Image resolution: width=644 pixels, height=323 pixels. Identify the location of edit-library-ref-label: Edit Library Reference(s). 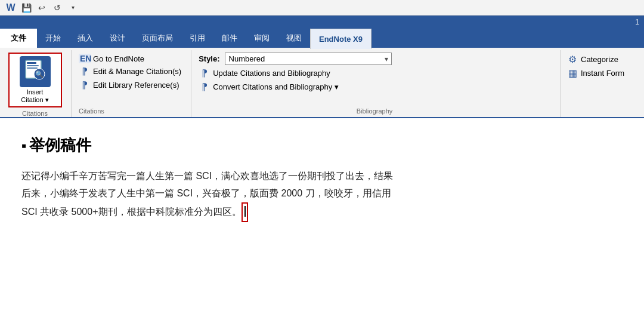
(136, 85).